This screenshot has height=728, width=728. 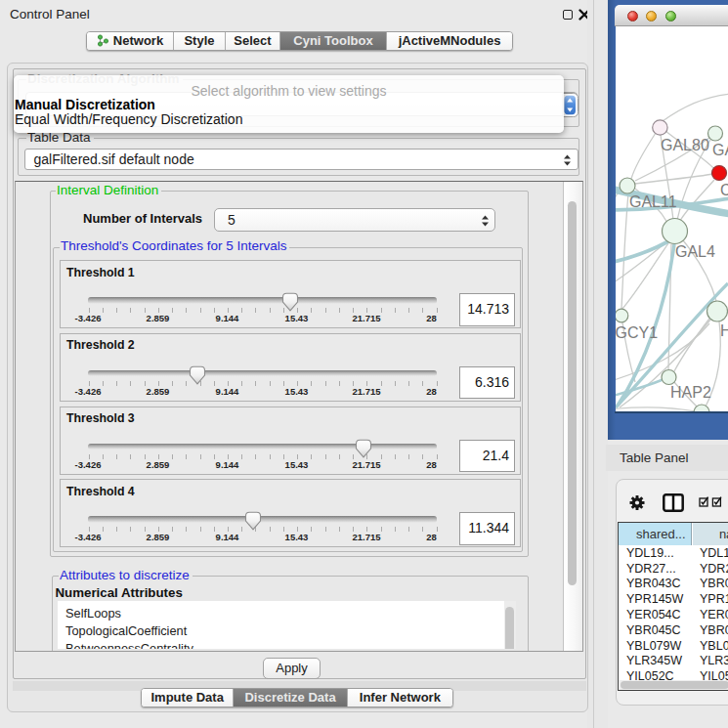 What do you see at coordinates (724, 190) in the screenshot?
I see `svg-text: CY` at bounding box center [724, 190].